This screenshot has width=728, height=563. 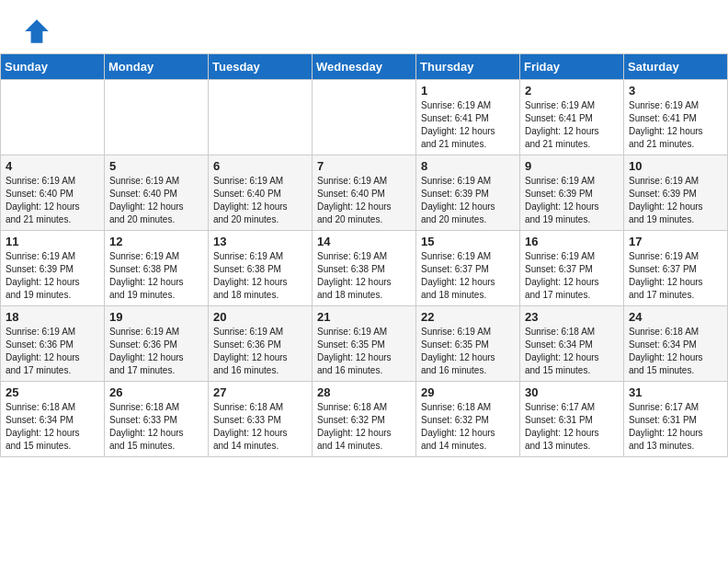 I want to click on day-number: 6, so click(x=260, y=166).